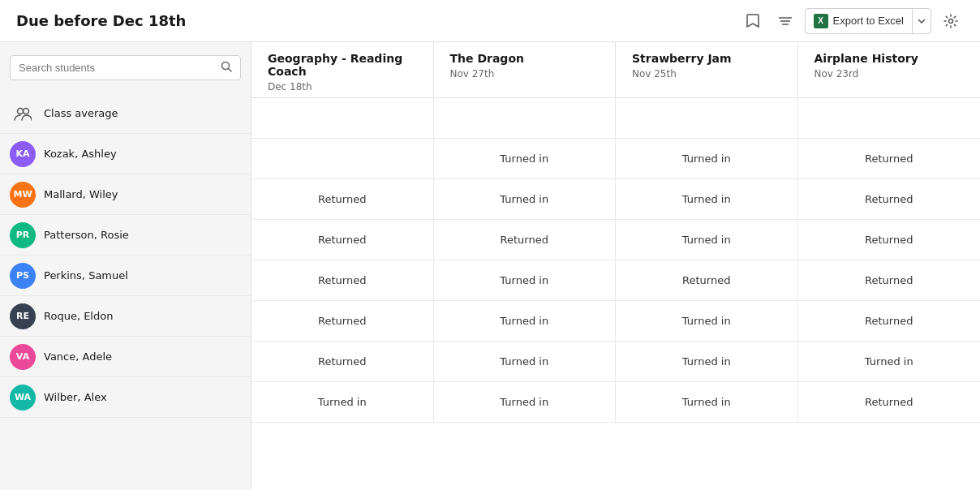 This screenshot has width=980, height=490. Describe the element at coordinates (616, 70) in the screenshot. I see `grid-header: Geography - Reading Coach Dec 18th The D…` at that location.